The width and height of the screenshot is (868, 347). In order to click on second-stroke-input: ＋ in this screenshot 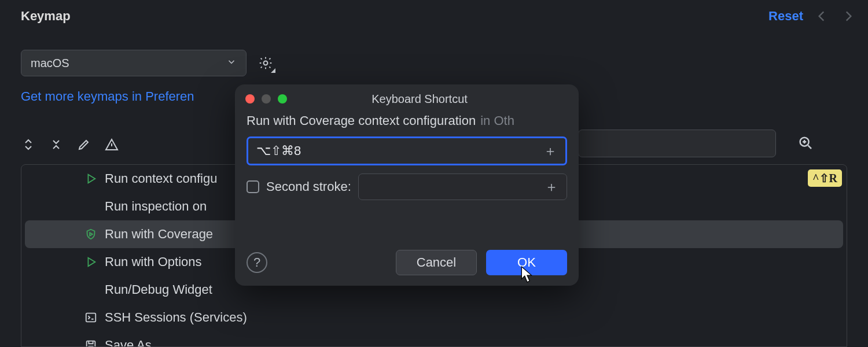, I will do `click(463, 187)`.